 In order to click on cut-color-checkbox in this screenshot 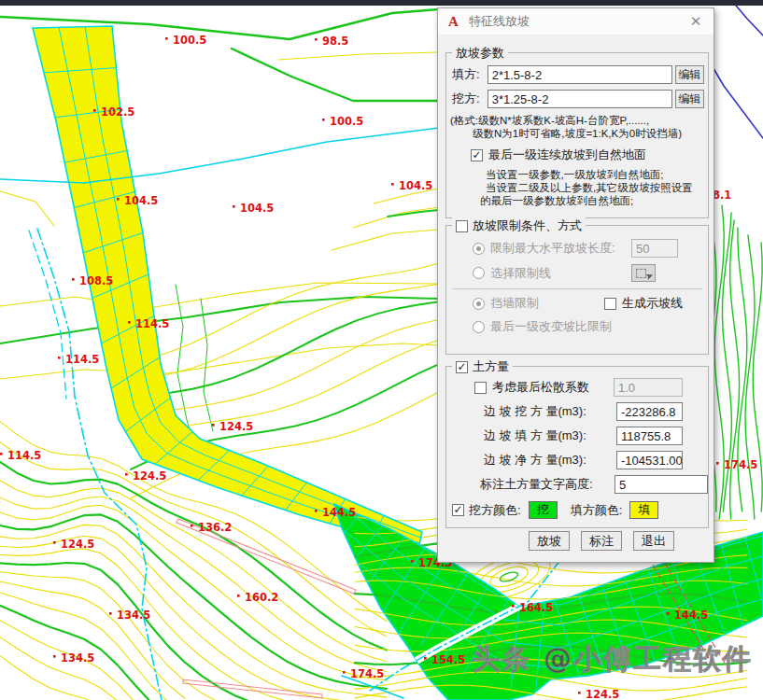, I will do `click(458, 510)`.